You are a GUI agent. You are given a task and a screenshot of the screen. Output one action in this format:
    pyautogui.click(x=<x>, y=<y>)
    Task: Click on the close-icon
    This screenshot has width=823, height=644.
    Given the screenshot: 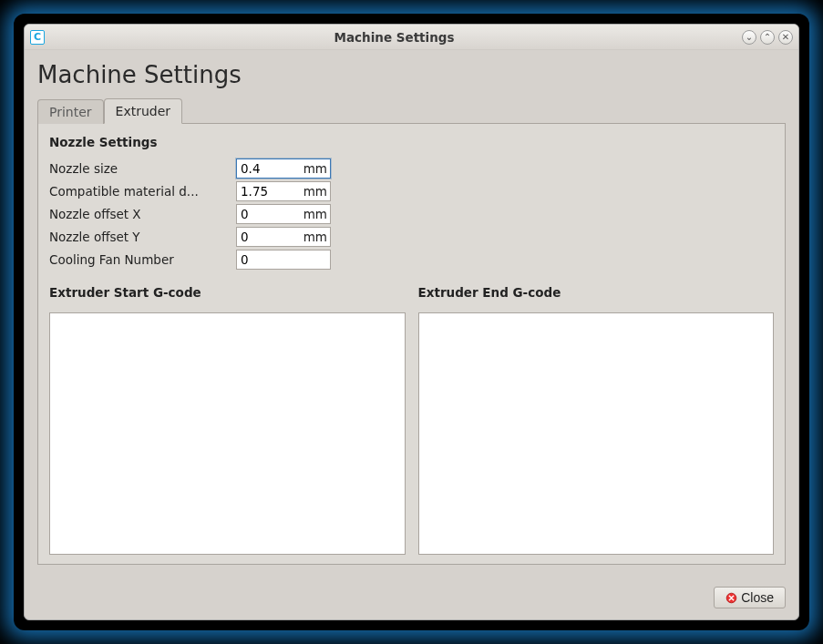 What is the action you would take?
    pyautogui.click(x=731, y=598)
    